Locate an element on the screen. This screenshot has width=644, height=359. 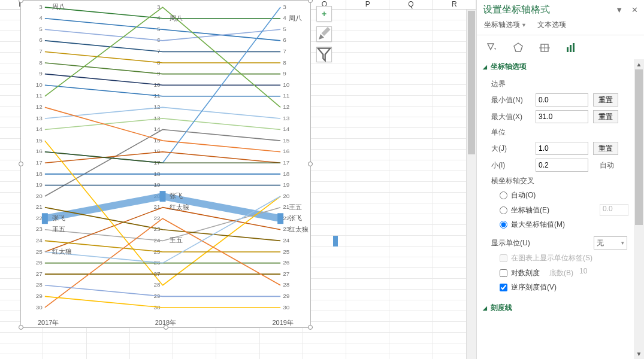
cross-auto-radio is located at coordinates (503, 195).